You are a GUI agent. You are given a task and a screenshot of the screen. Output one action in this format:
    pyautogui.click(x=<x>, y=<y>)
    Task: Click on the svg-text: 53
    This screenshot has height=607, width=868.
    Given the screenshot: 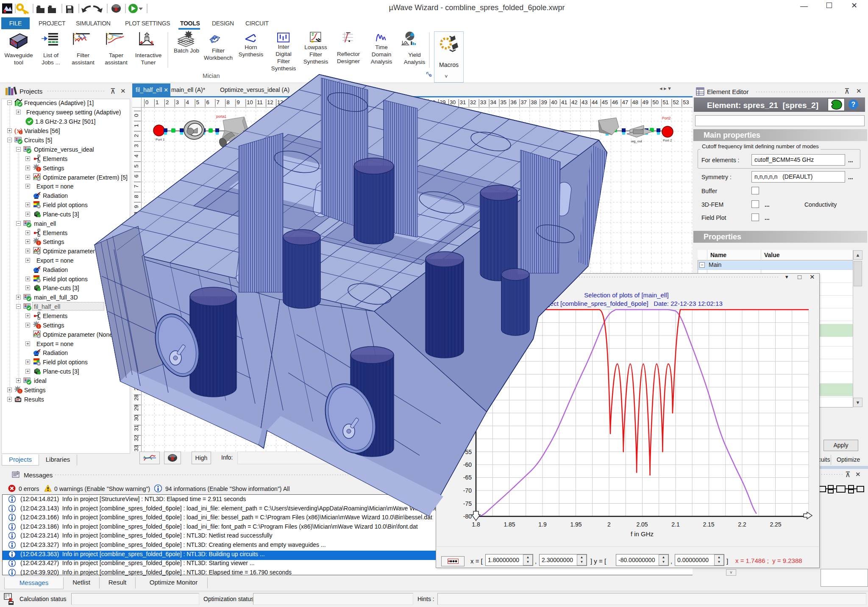 What is the action you would take?
    pyautogui.click(x=686, y=103)
    